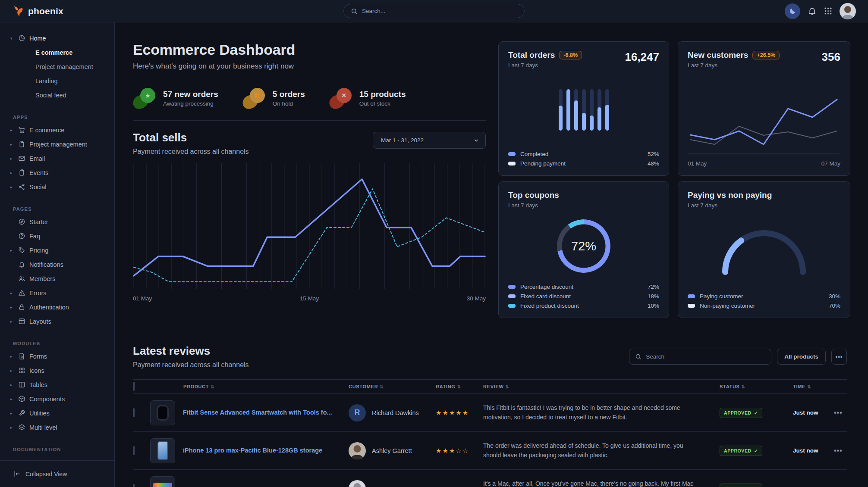  What do you see at coordinates (191, 138) in the screenshot?
I see `total-sells-title: Total sells` at bounding box center [191, 138].